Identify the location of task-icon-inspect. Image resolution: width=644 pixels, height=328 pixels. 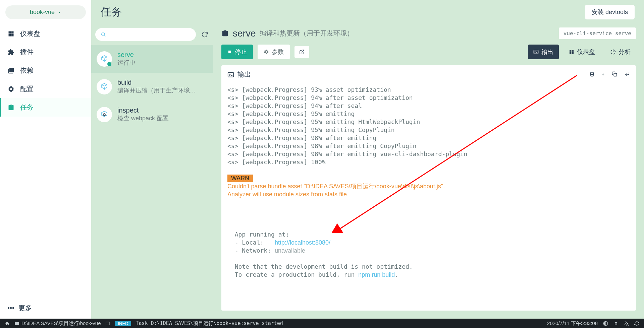
(104, 115).